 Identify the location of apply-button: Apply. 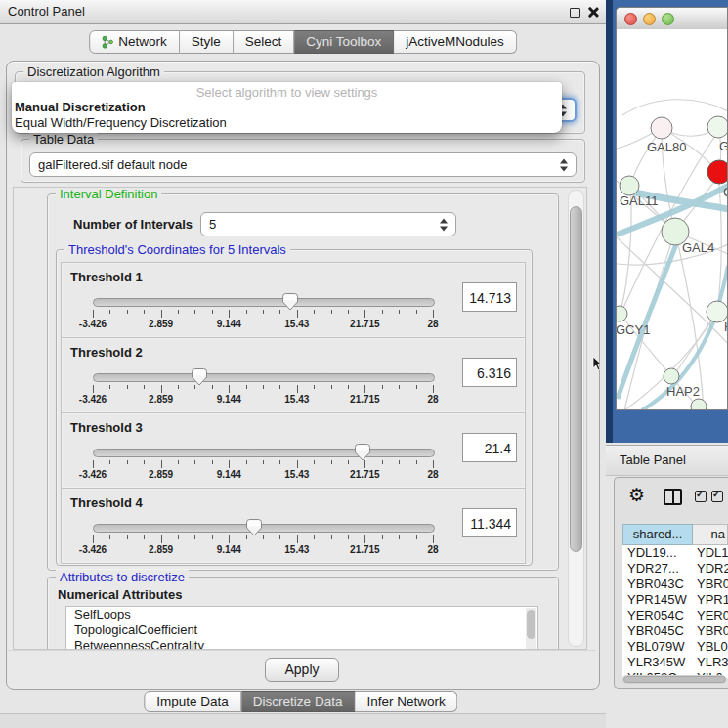
(302, 670).